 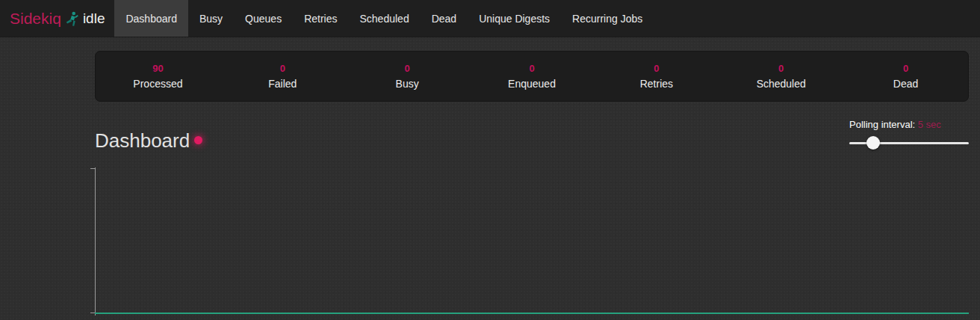 What do you see at coordinates (282, 76) in the screenshot?
I see `stat-failed: 0 Failed` at bounding box center [282, 76].